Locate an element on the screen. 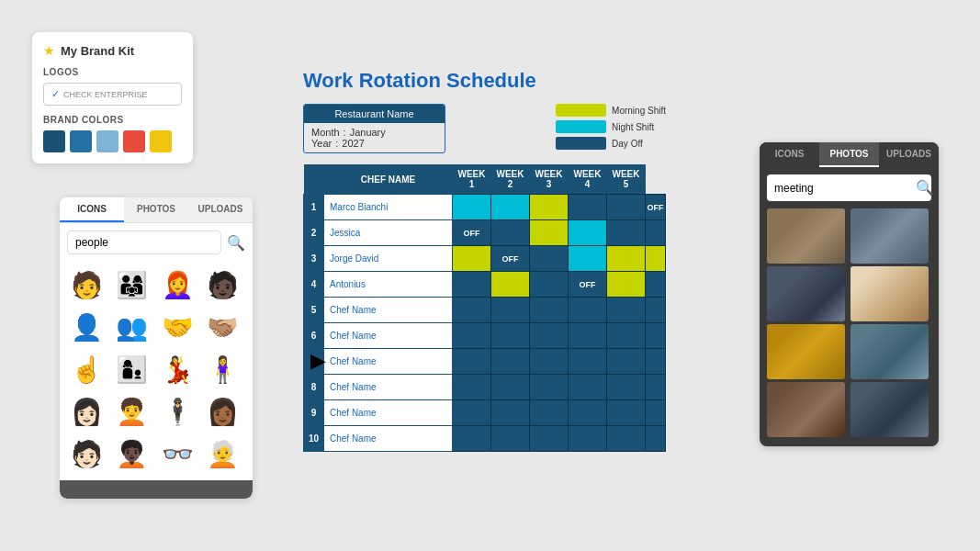  photos-tab-uploads: UPLOADS is located at coordinates (909, 154).